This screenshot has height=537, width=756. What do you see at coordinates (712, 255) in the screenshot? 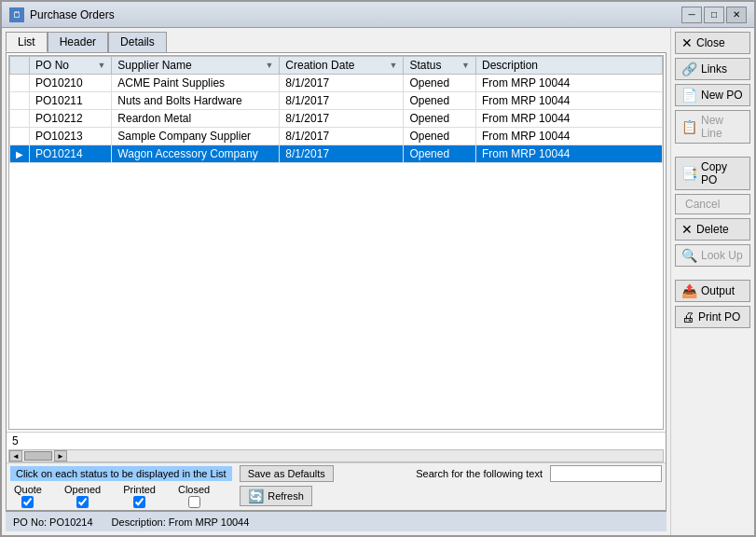
I see `look-up-button: 🔍Look Up` at bounding box center [712, 255].